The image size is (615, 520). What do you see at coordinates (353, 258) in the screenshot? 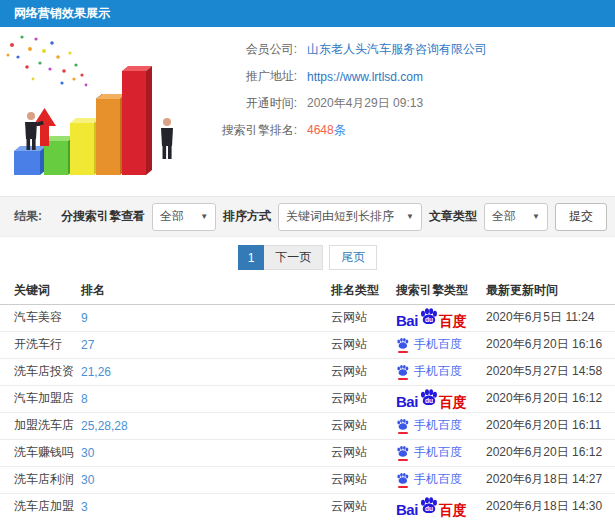
I see `last-page-button: 尾页` at bounding box center [353, 258].